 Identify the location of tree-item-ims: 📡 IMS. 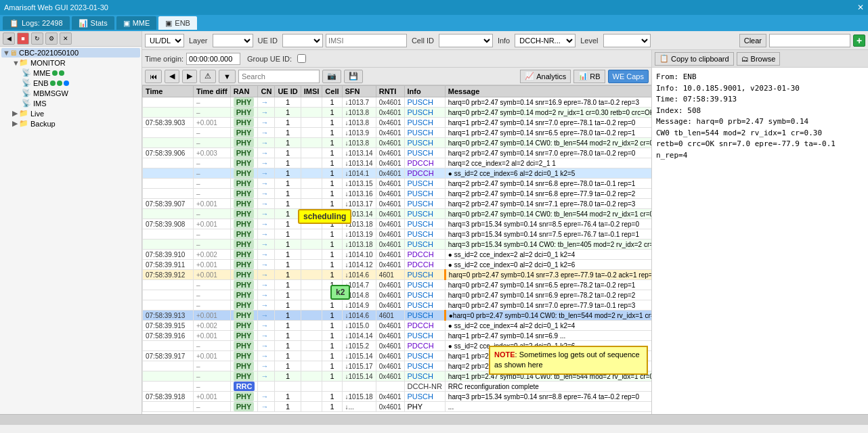
(70, 103).